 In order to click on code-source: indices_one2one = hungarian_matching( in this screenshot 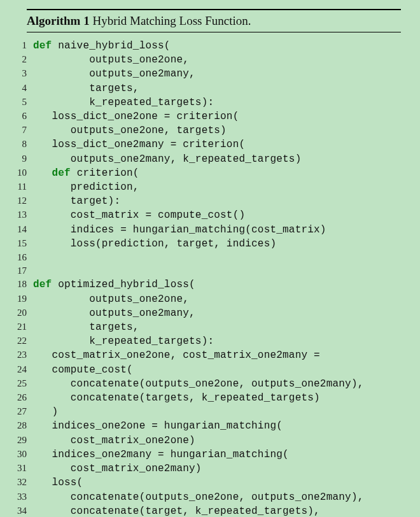, I will do `click(158, 427)`.